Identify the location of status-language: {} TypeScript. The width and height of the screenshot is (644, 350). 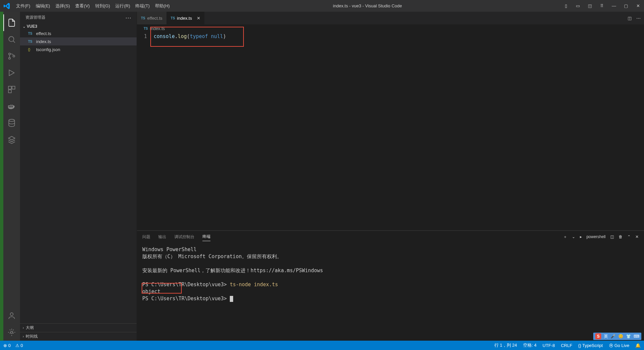
(591, 345).